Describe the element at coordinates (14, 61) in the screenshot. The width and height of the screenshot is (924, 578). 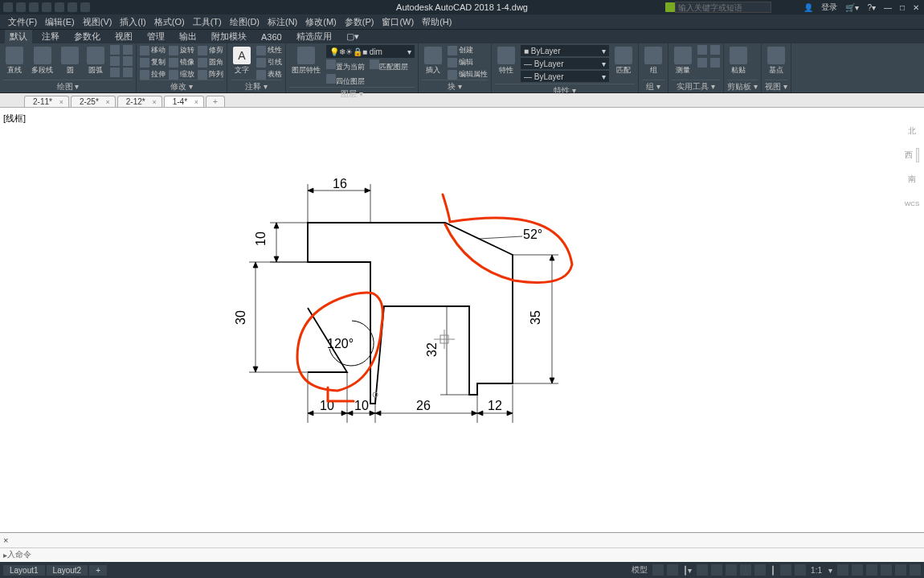
I see `line-button: 直线` at that location.